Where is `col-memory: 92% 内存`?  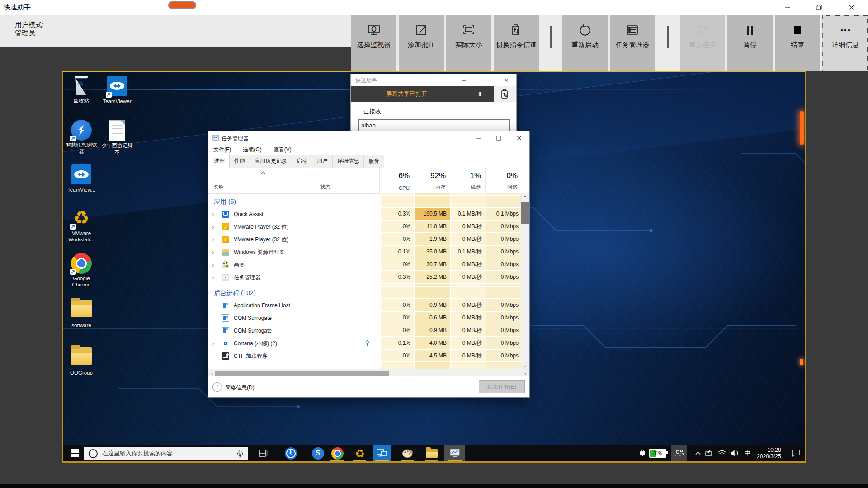
col-memory: 92% 内存 is located at coordinates (432, 181).